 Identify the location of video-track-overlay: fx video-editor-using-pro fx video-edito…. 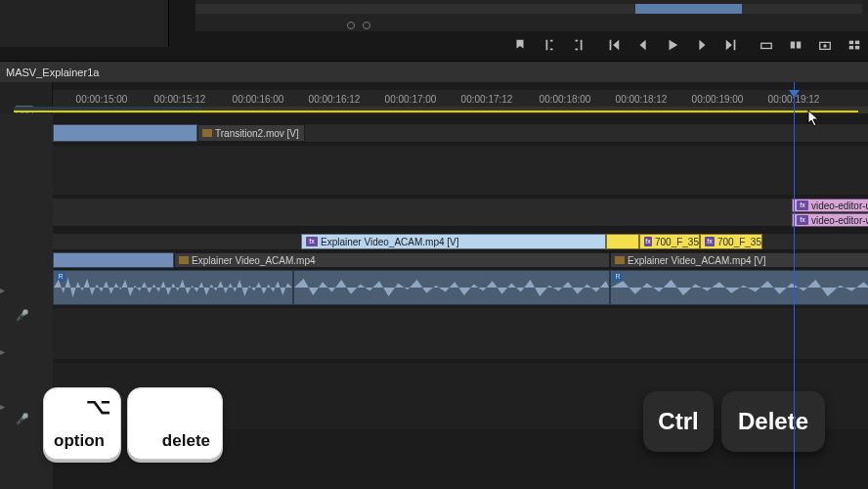
(460, 212).